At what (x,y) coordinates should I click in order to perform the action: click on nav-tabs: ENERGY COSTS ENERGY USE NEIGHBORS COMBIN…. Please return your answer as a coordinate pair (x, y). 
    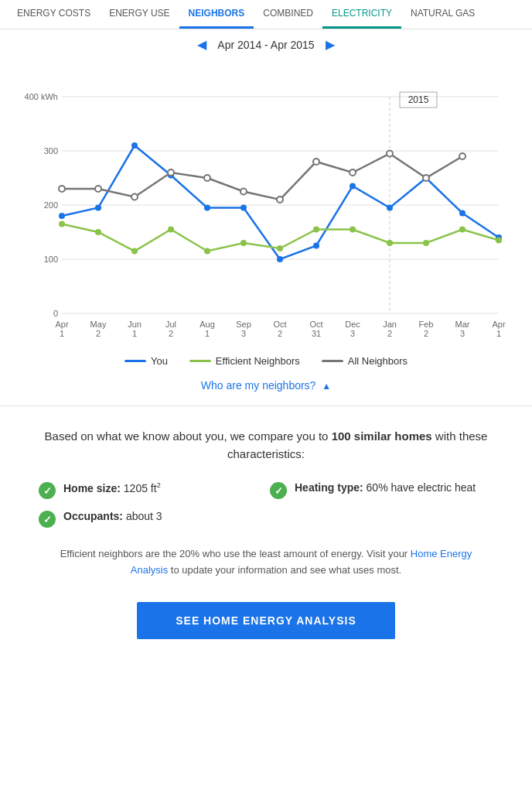
    Looking at the image, I should click on (266, 15).